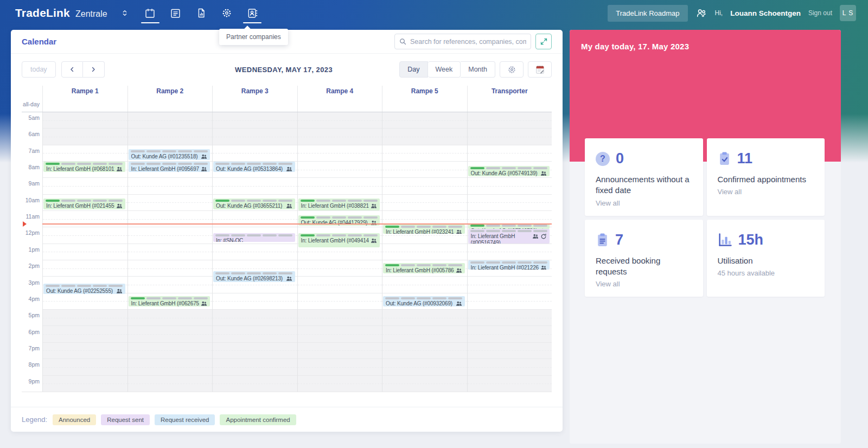  What do you see at coordinates (255, 252) in the screenshot?
I see `day-column-rampe-3: Out: Kunde AG (#05313864)Out: Kunde AG (…` at bounding box center [255, 252].